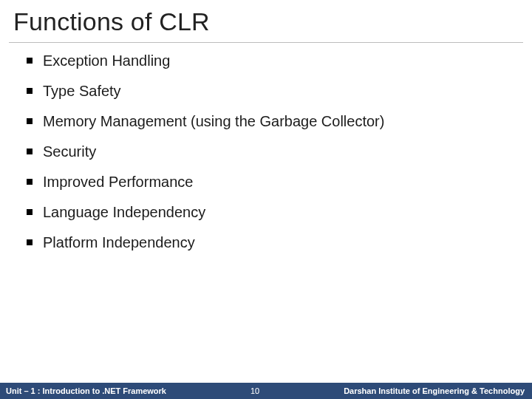  I want to click on list-item-text: Exception Handling, so click(106, 61).